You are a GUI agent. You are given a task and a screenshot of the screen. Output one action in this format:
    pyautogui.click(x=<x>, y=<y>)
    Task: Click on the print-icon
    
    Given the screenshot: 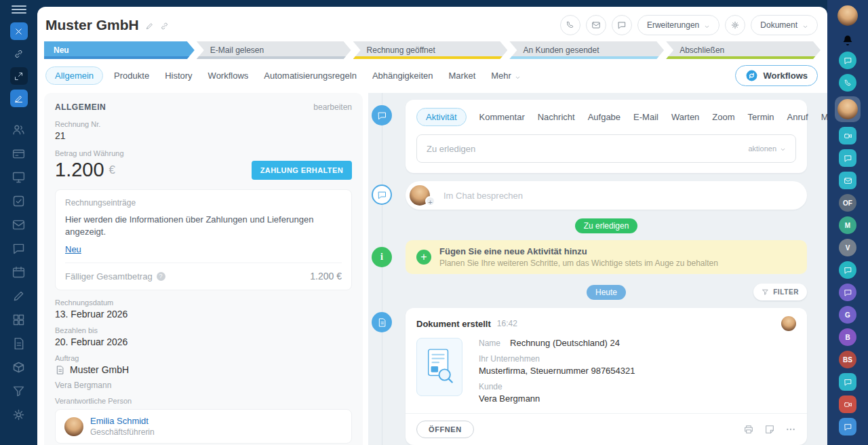 What is the action you would take?
    pyautogui.click(x=749, y=429)
    